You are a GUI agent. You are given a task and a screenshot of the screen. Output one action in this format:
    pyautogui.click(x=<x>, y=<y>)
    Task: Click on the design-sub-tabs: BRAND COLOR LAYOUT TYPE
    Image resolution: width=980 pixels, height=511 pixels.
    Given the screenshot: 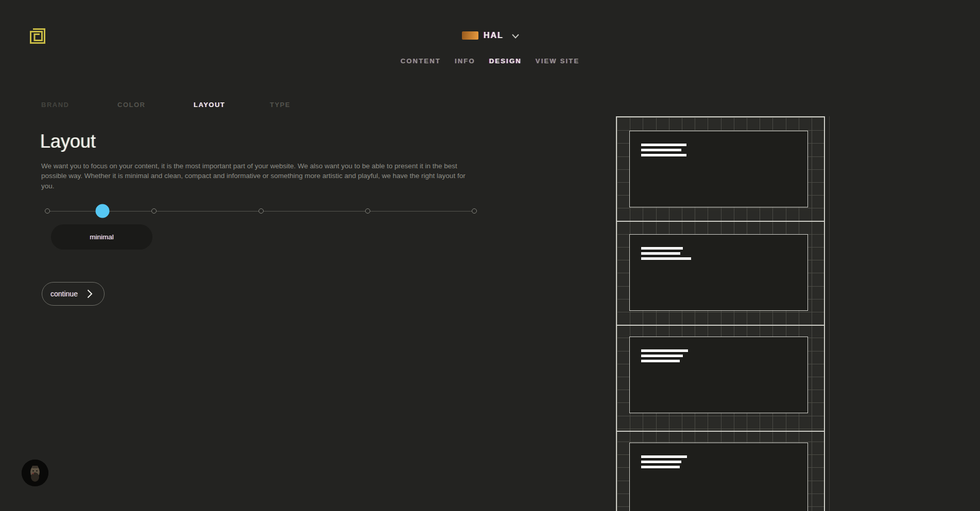 What is the action you would take?
    pyautogui.click(x=194, y=105)
    